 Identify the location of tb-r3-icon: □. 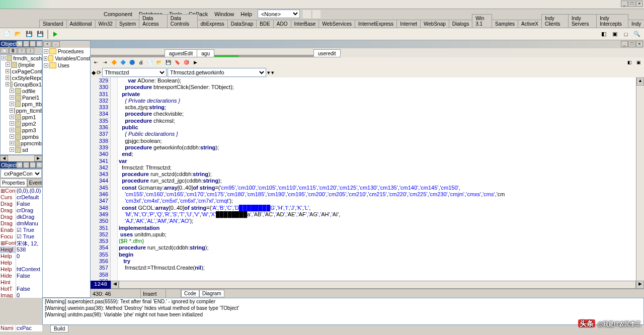
(626, 34).